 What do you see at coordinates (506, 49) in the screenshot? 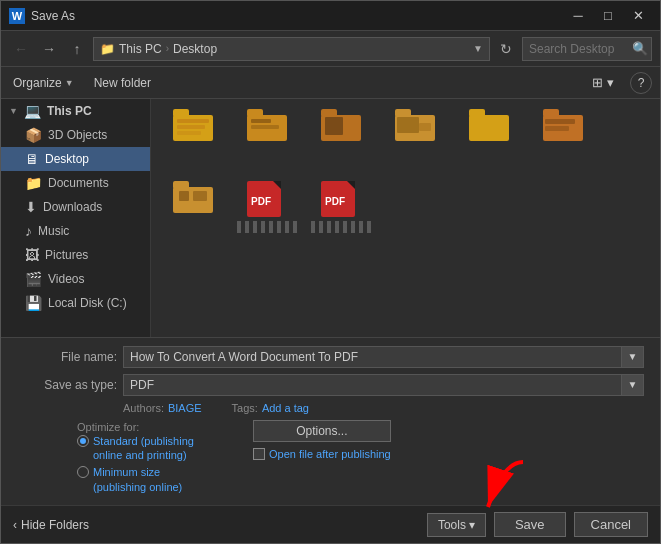
I see `refresh-button: ↻` at bounding box center [506, 49].